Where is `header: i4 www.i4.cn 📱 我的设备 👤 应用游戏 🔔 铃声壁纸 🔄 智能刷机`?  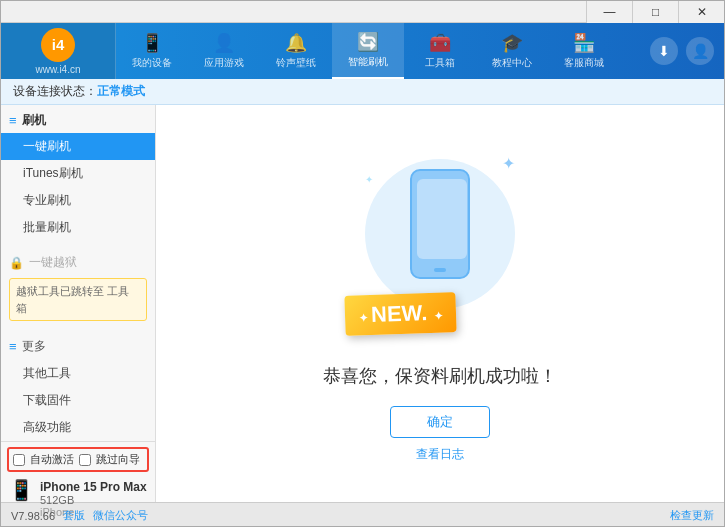 header: i4 www.i4.cn 📱 我的设备 👤 应用游戏 🔔 铃声壁纸 🔄 智能刷机 is located at coordinates (362, 51).